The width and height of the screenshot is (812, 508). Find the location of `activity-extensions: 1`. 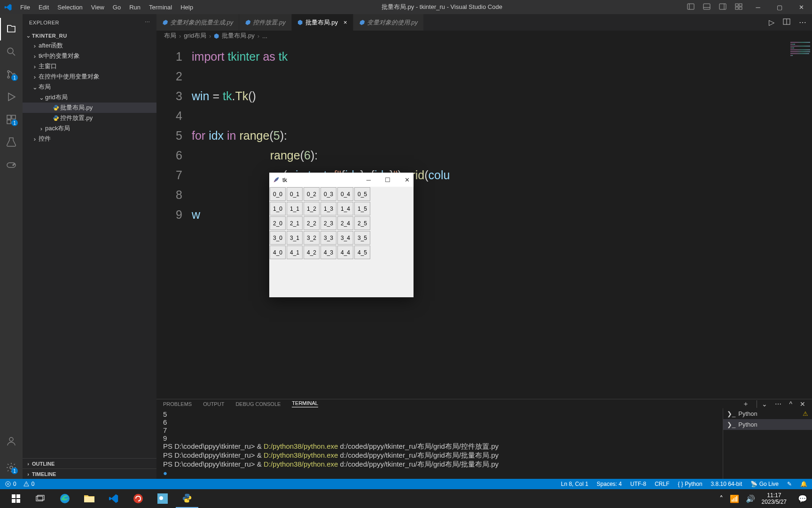

activity-extensions: 1 is located at coordinates (11, 119).